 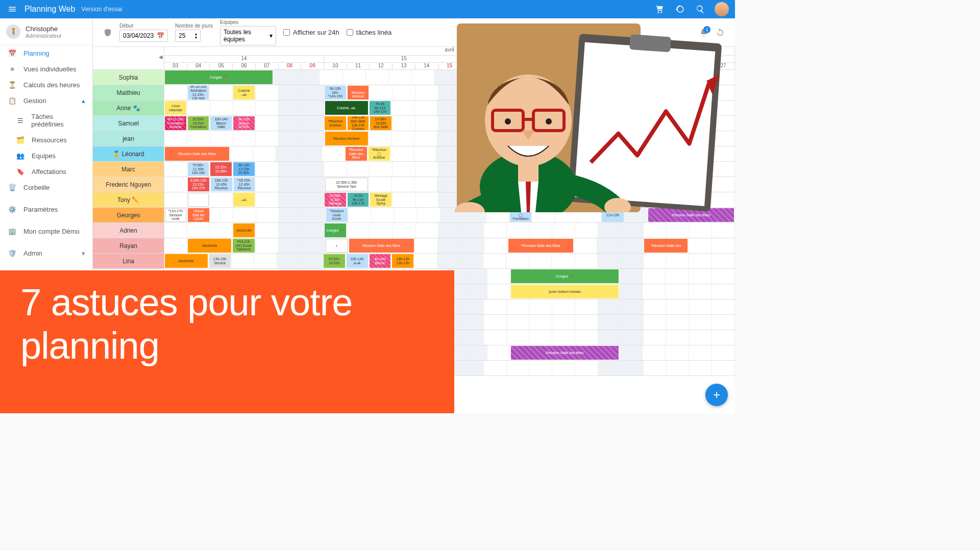 What do you see at coordinates (335, 123) in the screenshot?
I see `task: *RéunionAnnexe` at bounding box center [335, 123].